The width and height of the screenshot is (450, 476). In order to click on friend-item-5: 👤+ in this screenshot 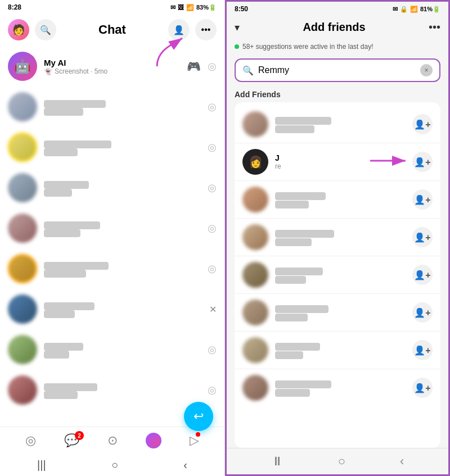, I will do `click(338, 274)`.